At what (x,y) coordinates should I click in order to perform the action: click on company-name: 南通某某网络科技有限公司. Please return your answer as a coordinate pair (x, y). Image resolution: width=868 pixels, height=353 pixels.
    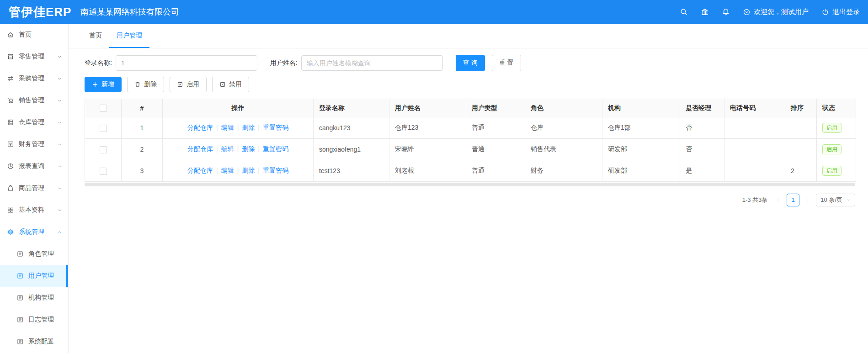
    Looking at the image, I should click on (130, 12).